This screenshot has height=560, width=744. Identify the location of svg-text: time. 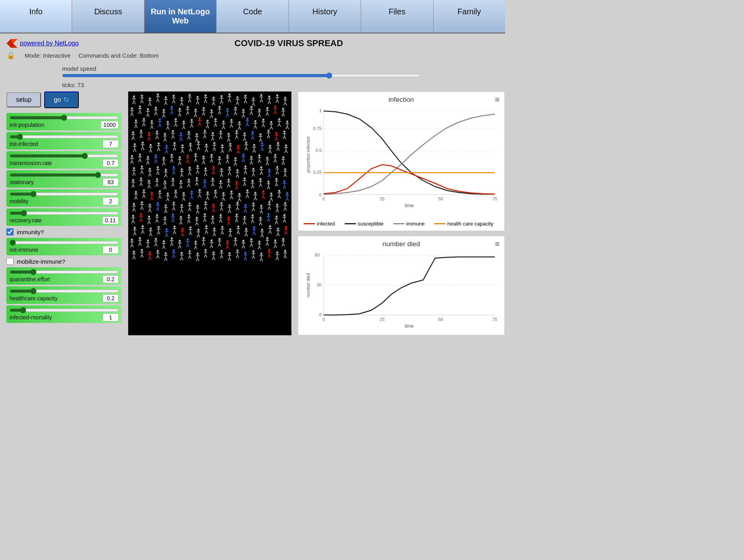
(409, 326).